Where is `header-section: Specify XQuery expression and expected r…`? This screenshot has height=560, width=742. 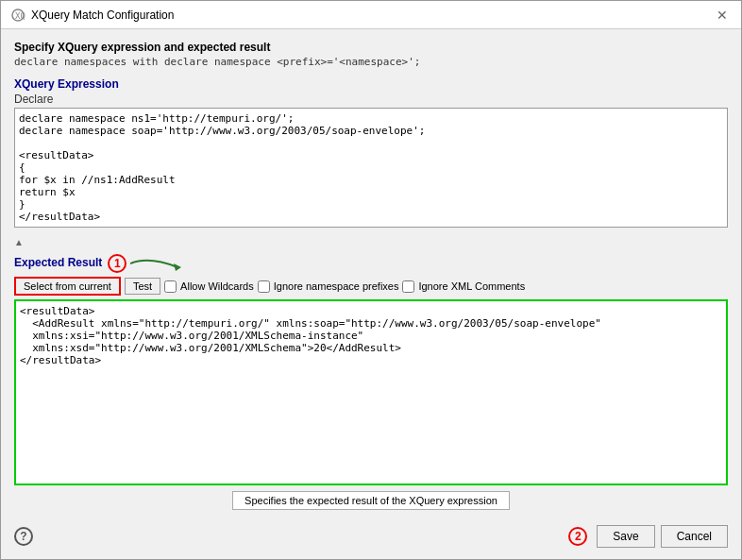 header-section: Specify XQuery expression and expected r… is located at coordinates (371, 57).